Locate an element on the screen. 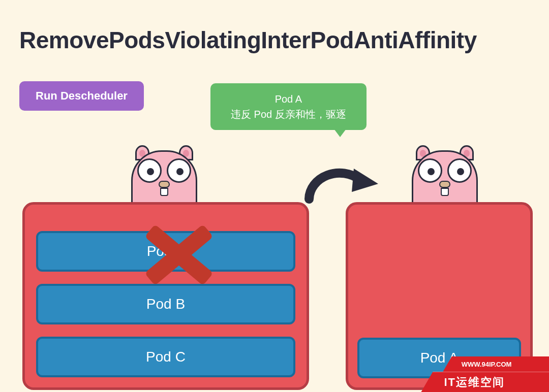  speech-line-1: Pod A is located at coordinates (289, 99).